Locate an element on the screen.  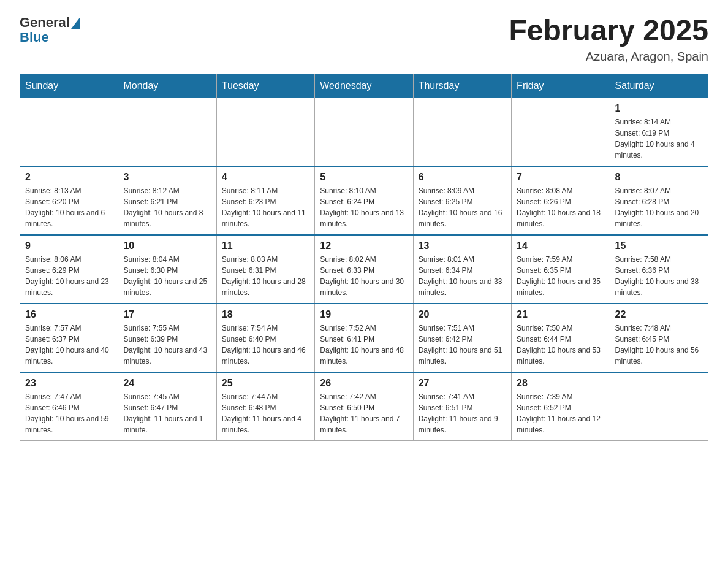
day-info: Sunrise: 7:41 AMSunset: 6:51 PMDaylight:… is located at coordinates (462, 413).